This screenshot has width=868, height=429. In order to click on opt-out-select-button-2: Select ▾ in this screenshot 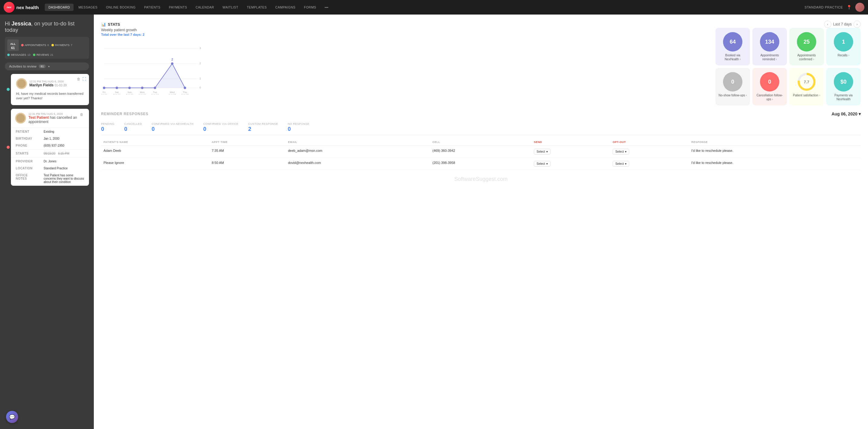, I will do `click(621, 164)`.